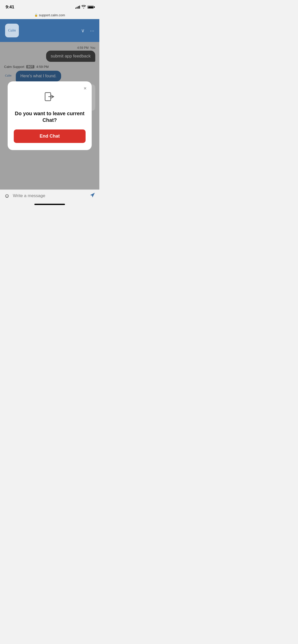  I want to click on logout-svg-icon, so click(50, 97).